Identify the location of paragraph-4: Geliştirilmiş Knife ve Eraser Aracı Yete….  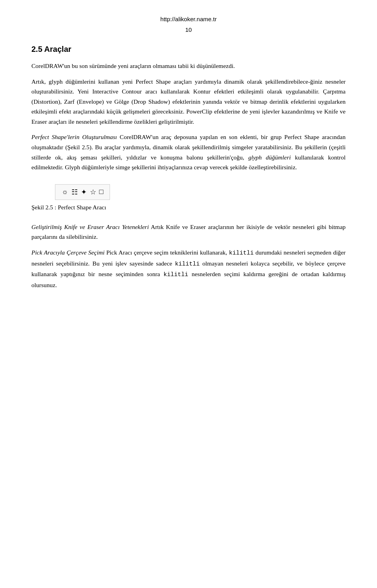
(188, 232).